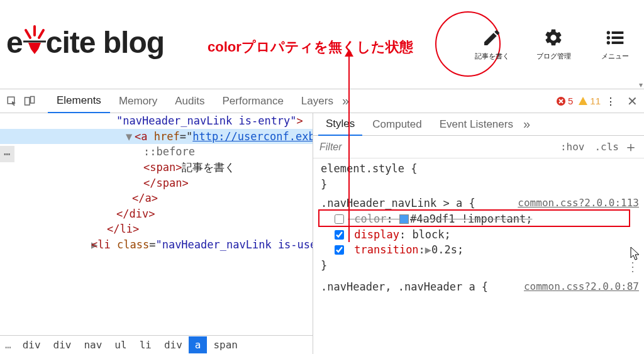 The height and width of the screenshot is (354, 644). Describe the element at coordinates (631, 147) in the screenshot. I see `new-rule-button: ＋` at that location.